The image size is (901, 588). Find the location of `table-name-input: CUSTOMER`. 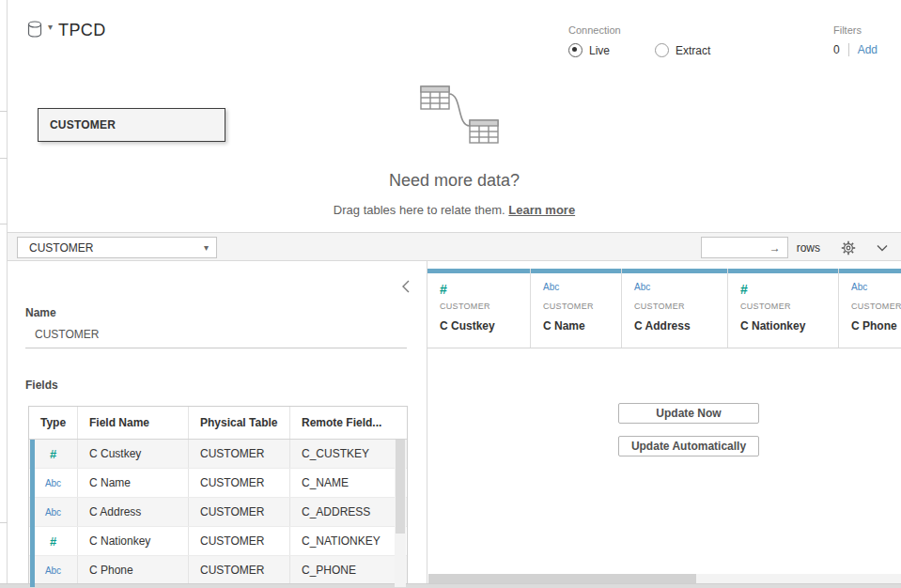

table-name-input: CUSTOMER is located at coordinates (67, 334).